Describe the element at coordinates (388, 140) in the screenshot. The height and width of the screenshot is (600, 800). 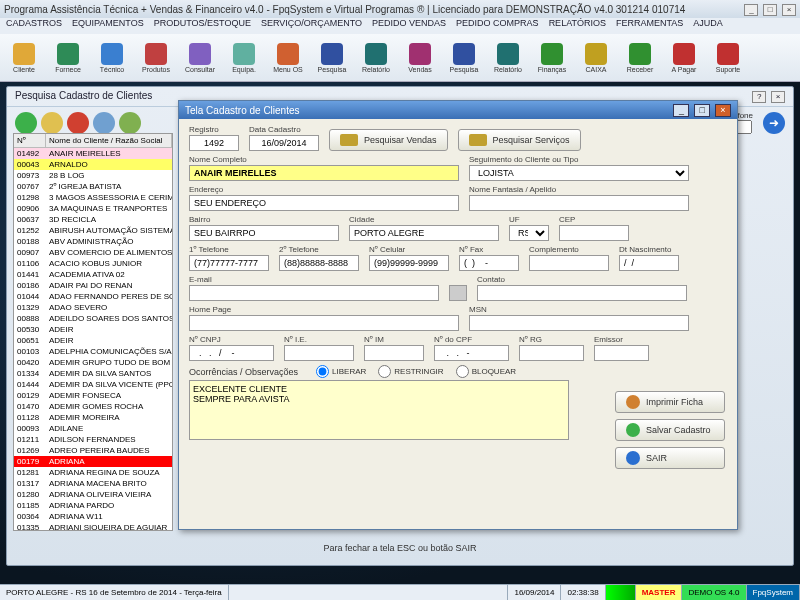
I see `pesquisar-vendas-button: Pesquisar Vendas` at that location.